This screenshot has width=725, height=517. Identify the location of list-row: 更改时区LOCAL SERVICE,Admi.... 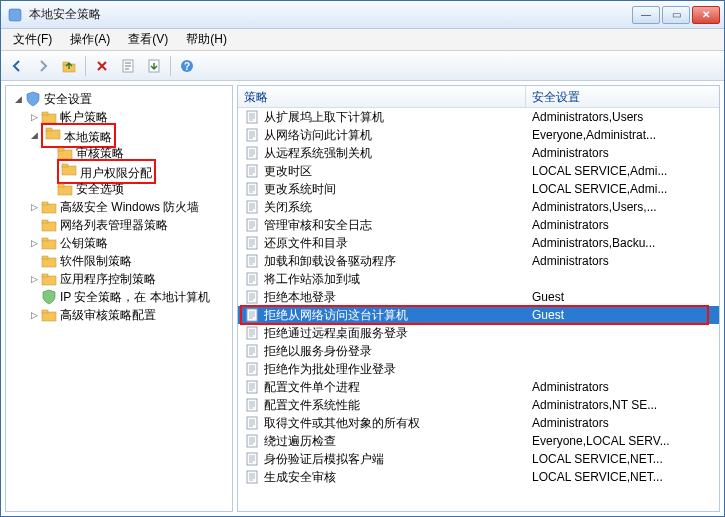
(478, 171).